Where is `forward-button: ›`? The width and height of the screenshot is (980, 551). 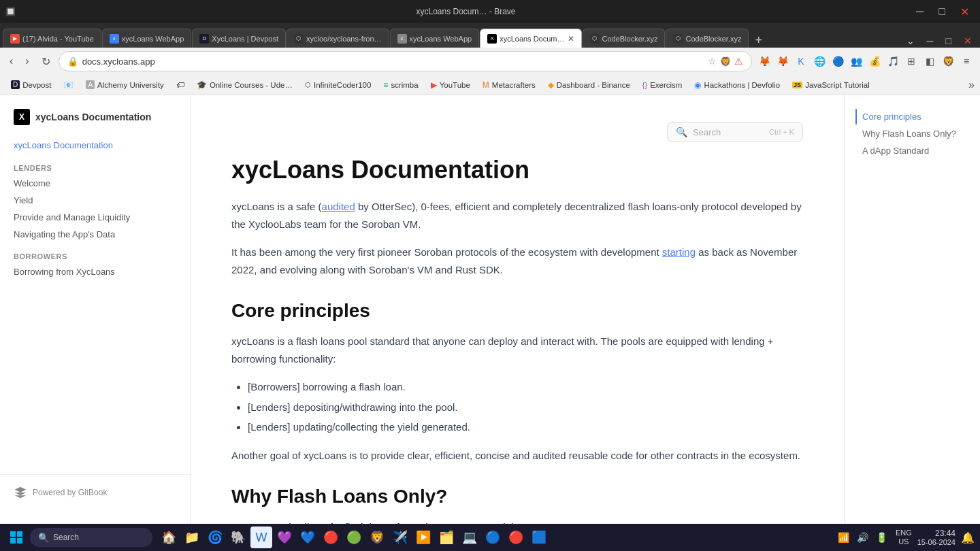 forward-button: › is located at coordinates (27, 61).